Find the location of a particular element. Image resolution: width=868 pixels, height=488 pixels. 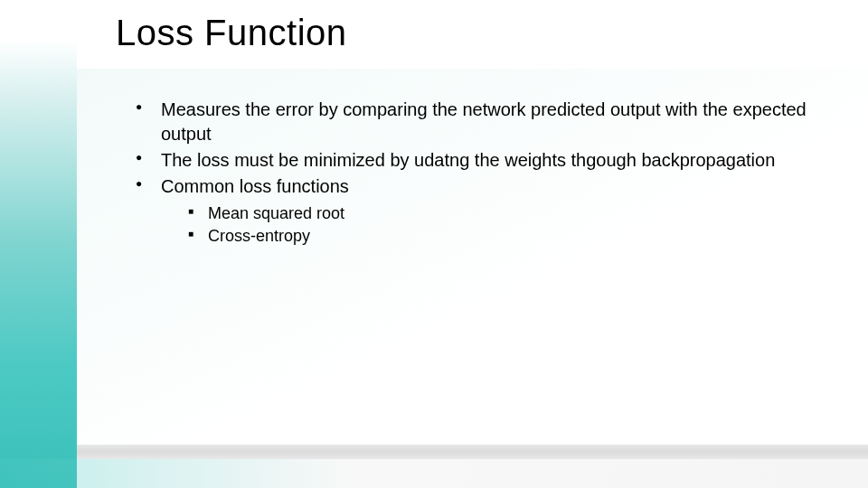

slide-title: Loss Function is located at coordinates (231, 33).